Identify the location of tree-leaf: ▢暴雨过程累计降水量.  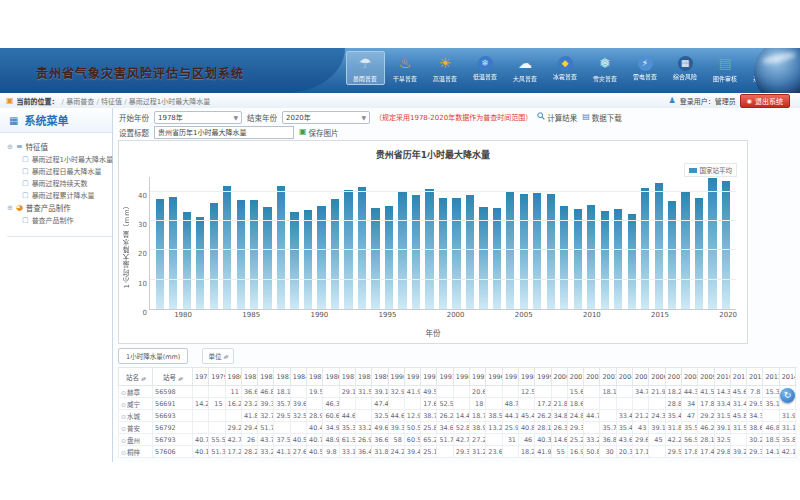
(67, 195).